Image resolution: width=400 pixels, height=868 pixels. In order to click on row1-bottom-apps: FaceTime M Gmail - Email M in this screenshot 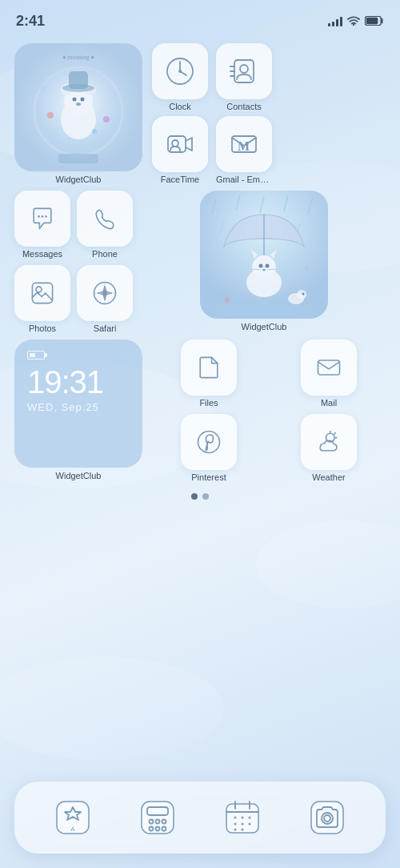, I will do `click(269, 151)`.